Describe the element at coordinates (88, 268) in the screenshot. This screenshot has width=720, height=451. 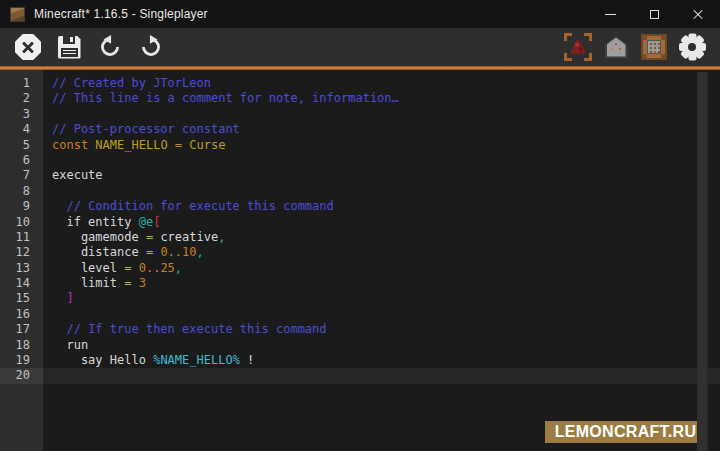
I see `code-token: level` at that location.